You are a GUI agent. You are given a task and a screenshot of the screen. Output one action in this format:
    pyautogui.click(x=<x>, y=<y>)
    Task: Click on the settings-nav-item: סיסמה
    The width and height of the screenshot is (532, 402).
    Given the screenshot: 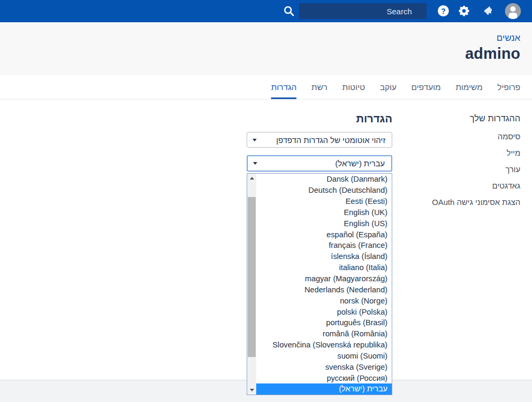 What is the action you would take?
    pyautogui.click(x=459, y=137)
    